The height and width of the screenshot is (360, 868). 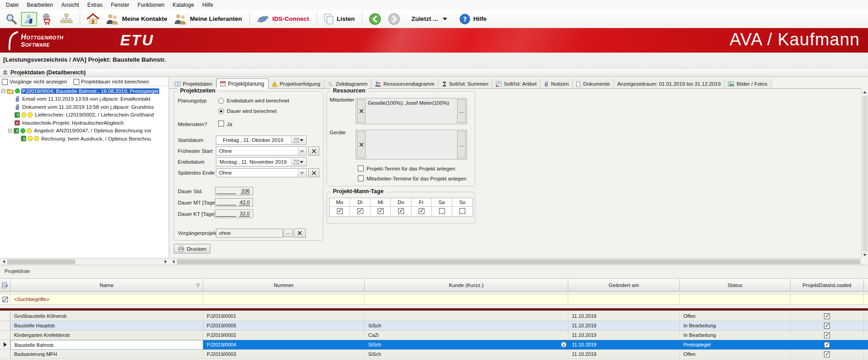 I want to click on weekday-checkbox-sa, so click(x=442, y=211).